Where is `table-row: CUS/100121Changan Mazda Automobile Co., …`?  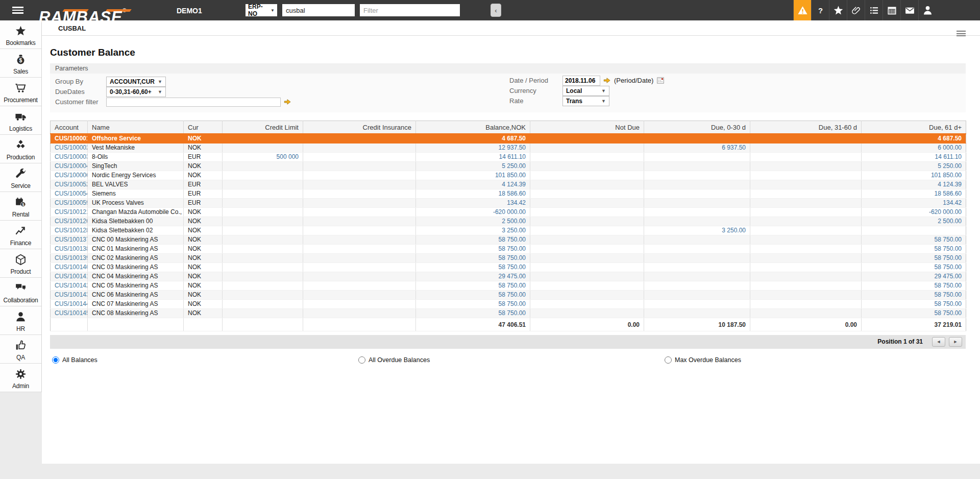 table-row: CUS/100121Changan Mazda Automobile Co., … is located at coordinates (508, 212).